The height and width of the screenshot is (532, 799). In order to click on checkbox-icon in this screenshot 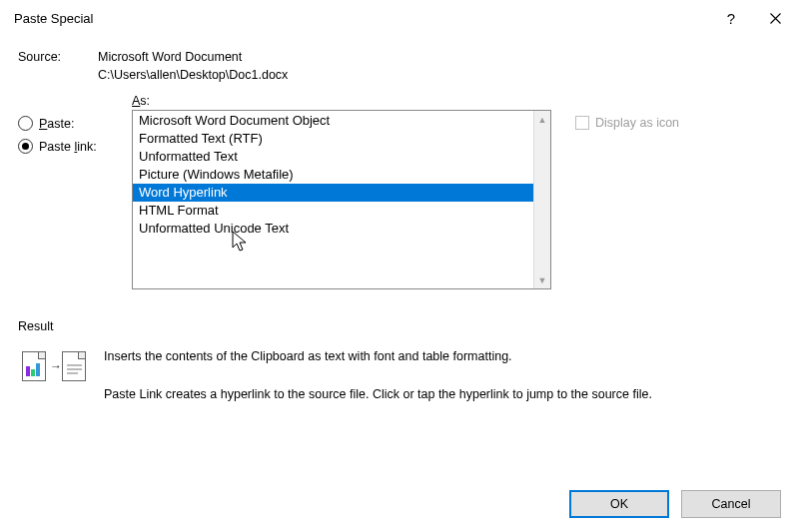, I will do `click(582, 123)`.